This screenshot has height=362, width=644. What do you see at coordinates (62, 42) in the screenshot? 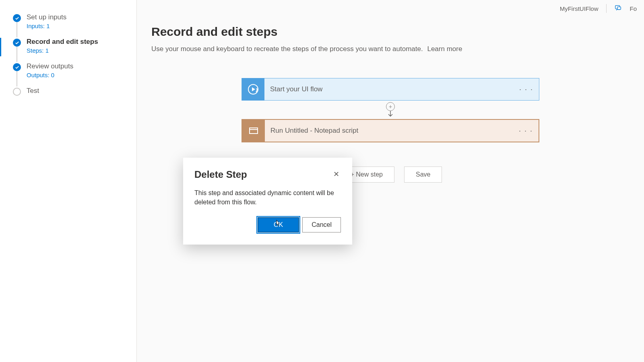
I see `wizard-step-title: Record and edit steps` at bounding box center [62, 42].